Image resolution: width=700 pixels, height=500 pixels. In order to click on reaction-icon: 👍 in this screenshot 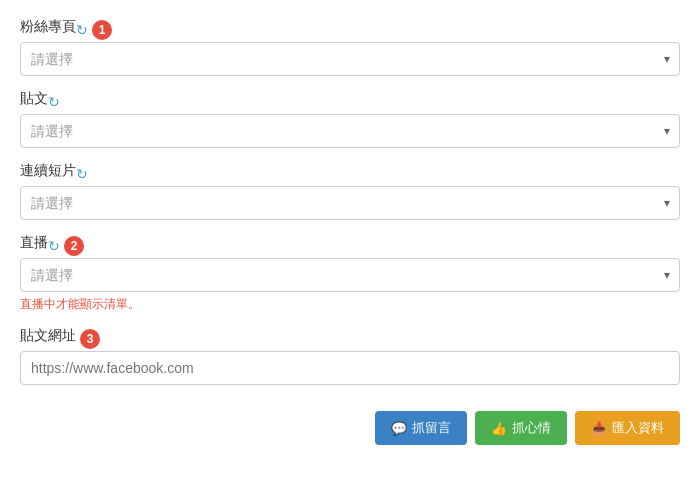, I will do `click(499, 428)`.